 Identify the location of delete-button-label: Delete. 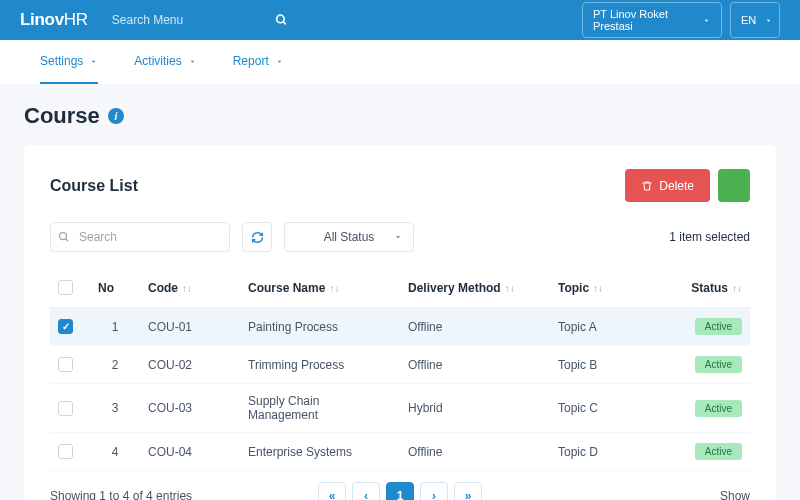
(676, 186).